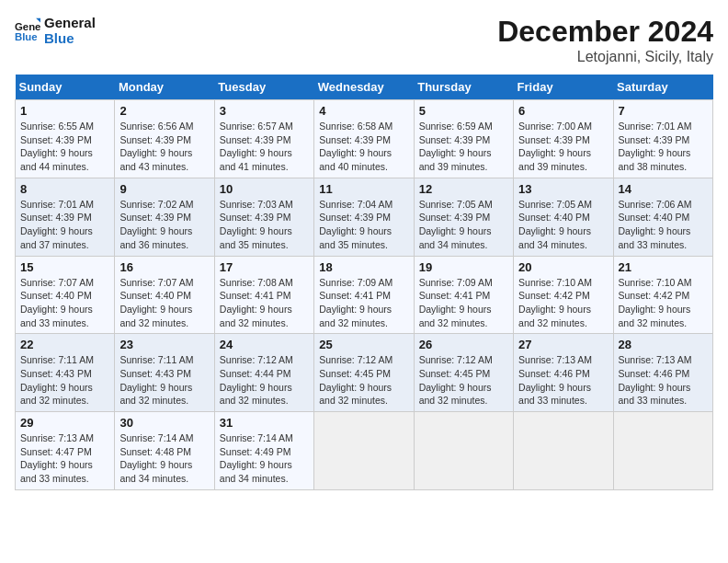 The width and height of the screenshot is (728, 563). What do you see at coordinates (364, 304) in the screenshot?
I see `day-info: Sunrise: 7:09 AMSunset: 4:41 PMDaylight:…` at bounding box center [364, 304].